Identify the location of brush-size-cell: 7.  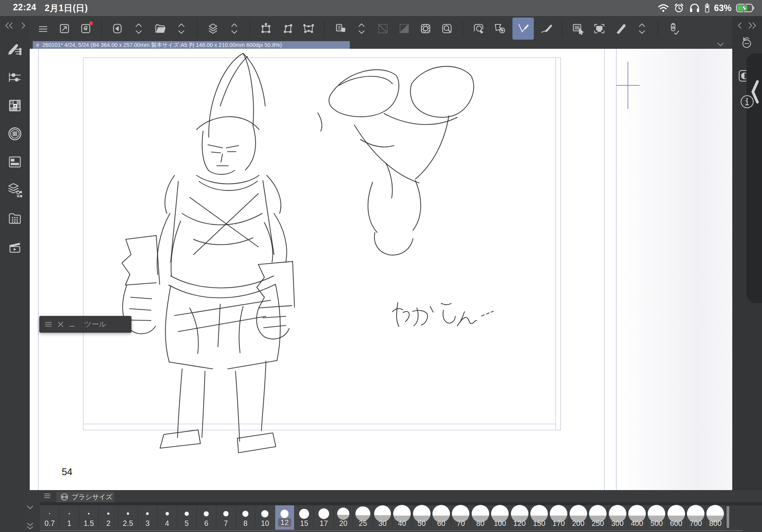
(226, 518).